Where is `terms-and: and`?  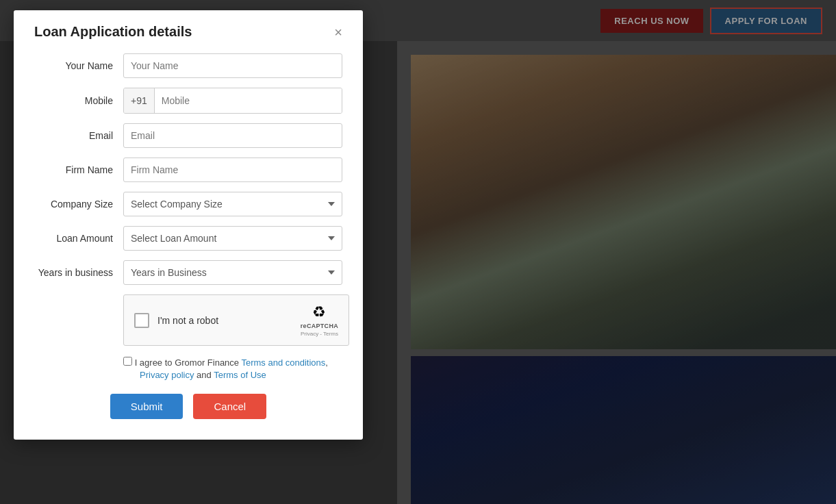 terms-and: and is located at coordinates (205, 375).